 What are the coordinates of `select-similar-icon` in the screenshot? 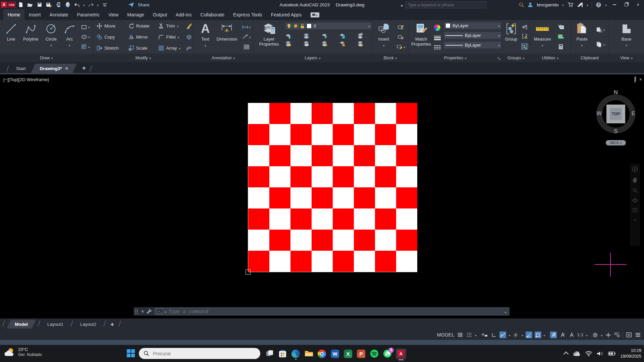 It's located at (561, 37).